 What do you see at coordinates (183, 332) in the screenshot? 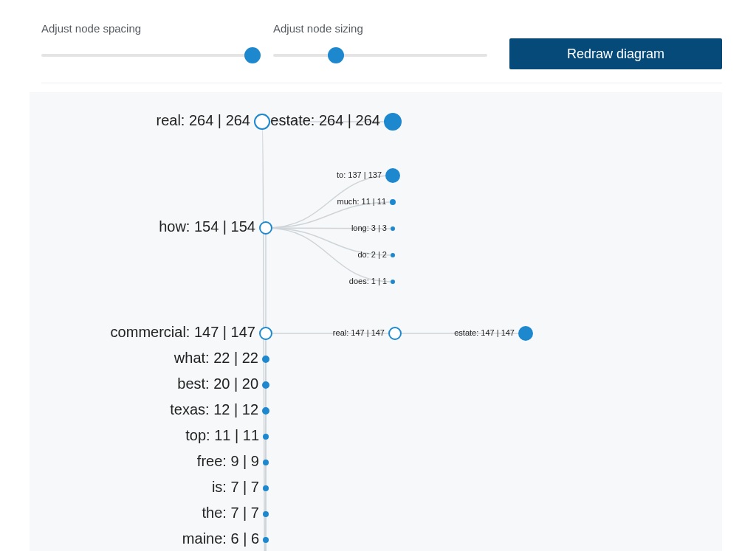
I see `tree-node-label: commercial: 147 | 147` at bounding box center [183, 332].